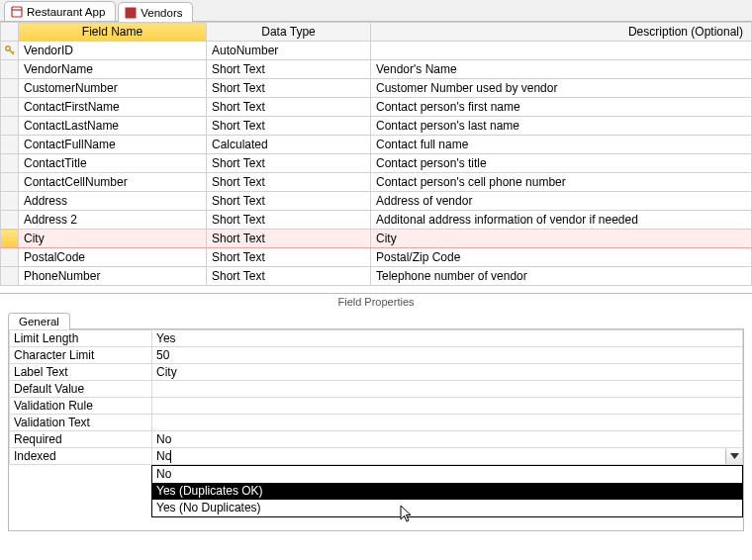  Describe the element at coordinates (113, 277) in the screenshot. I see `field-name-cell: PhoneNumber` at that location.